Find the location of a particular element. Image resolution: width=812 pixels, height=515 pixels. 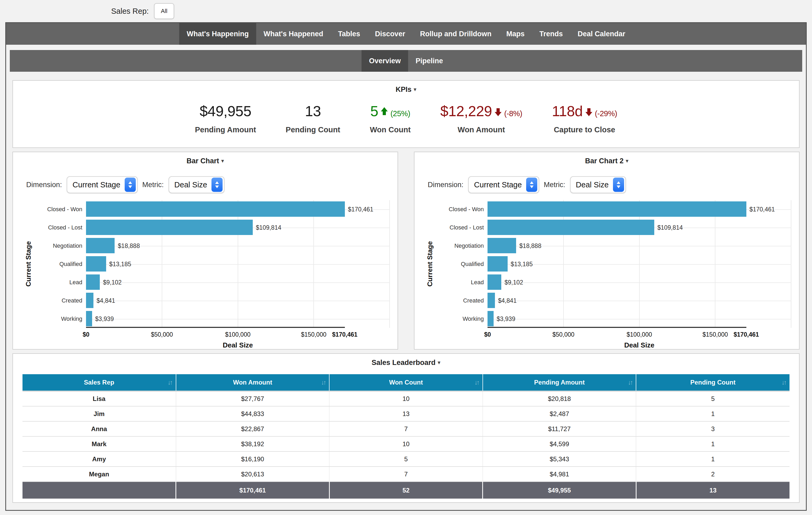

column-header-sales-rep: Sales Rep↓↑ is located at coordinates (99, 383).